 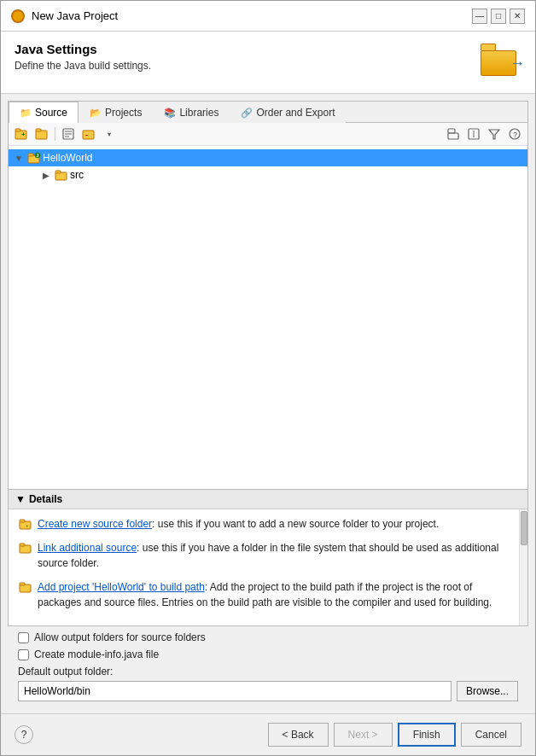 What do you see at coordinates (498, 16) in the screenshot?
I see `restore-button: □` at bounding box center [498, 16].